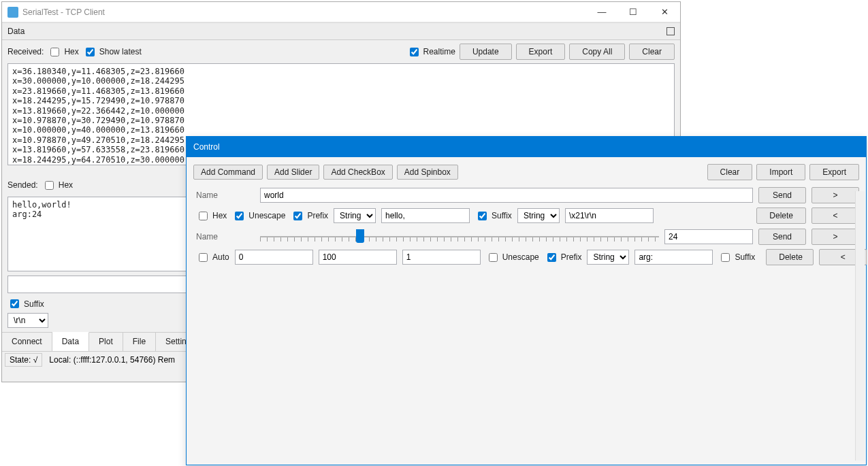 This screenshot has height=466, width=868. Describe the element at coordinates (526, 147) in the screenshot. I see `control-titlebar: Control` at that location.